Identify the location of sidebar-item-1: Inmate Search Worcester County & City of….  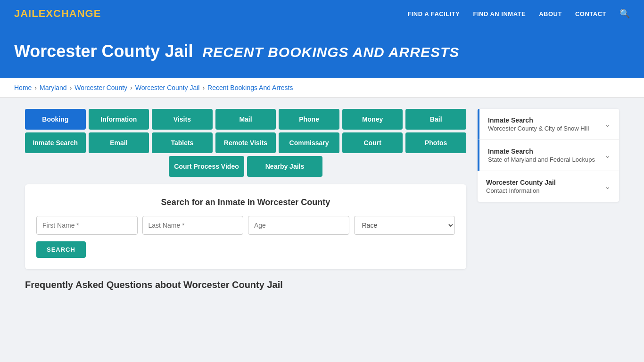
(548, 124).